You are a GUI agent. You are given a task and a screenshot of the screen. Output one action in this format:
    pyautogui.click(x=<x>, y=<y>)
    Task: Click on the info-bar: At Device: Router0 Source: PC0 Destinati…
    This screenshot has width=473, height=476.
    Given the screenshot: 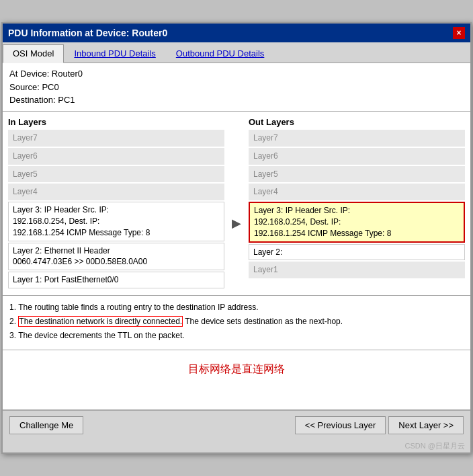 What is the action you would take?
    pyautogui.click(x=236, y=87)
    